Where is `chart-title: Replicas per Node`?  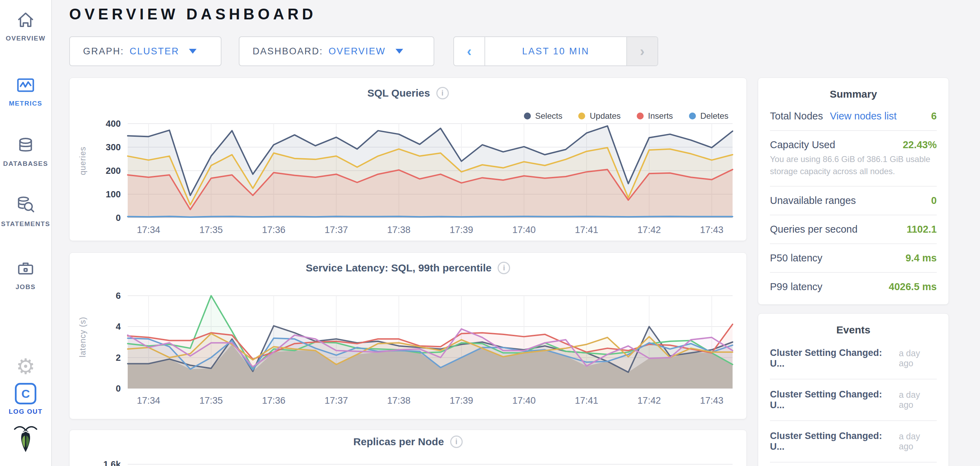 chart-title: Replicas per Node is located at coordinates (399, 442).